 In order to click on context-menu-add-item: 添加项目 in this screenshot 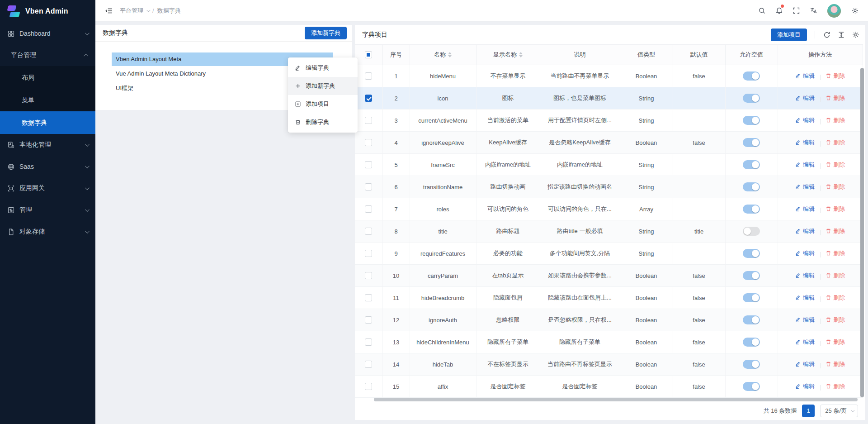, I will do `click(323, 104)`.